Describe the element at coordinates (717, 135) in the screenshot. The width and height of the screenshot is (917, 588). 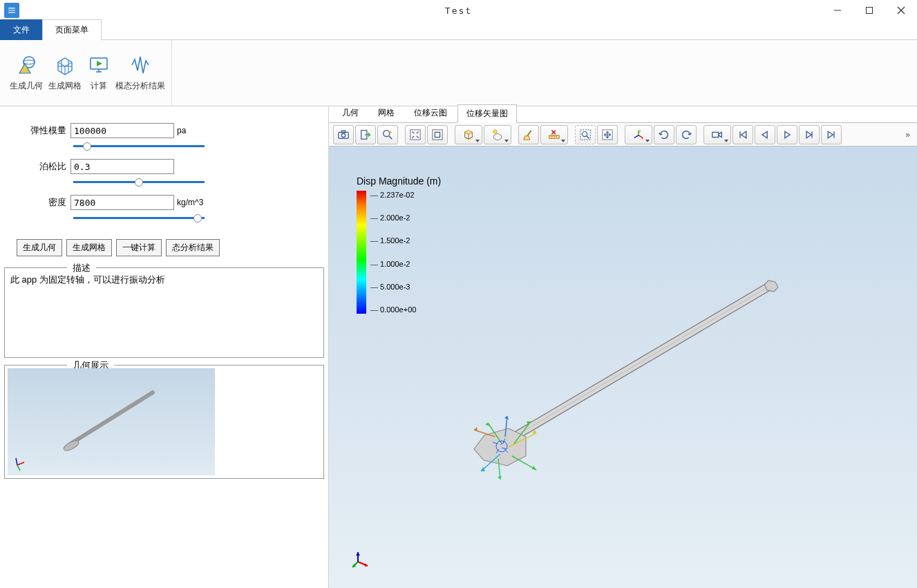
I see `video-camera-icon` at that location.